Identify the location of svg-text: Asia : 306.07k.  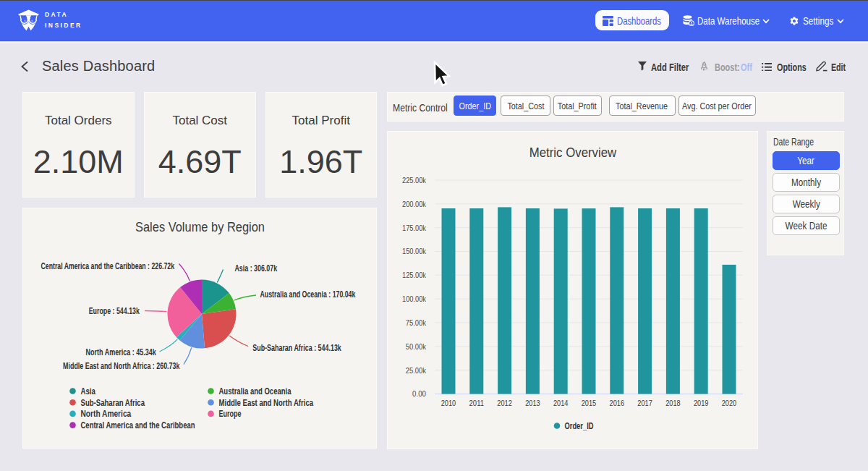
(256, 268).